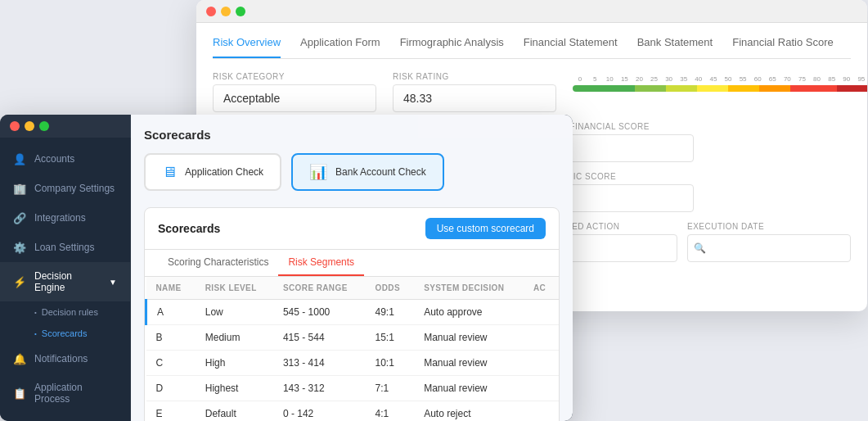  I want to click on scorecard-options: 🖥 Application Check 📊 Bank Account Check, so click(352, 172).